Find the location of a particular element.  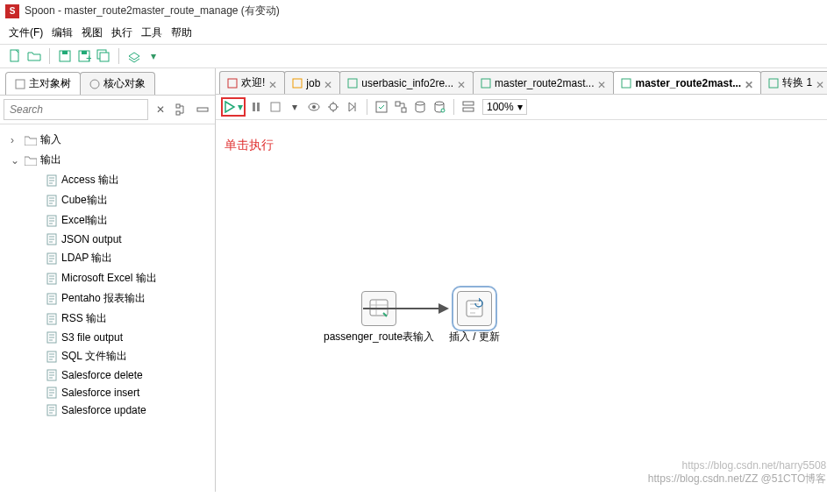

document-tab: 欢迎!✕ is located at coordinates (253, 82).